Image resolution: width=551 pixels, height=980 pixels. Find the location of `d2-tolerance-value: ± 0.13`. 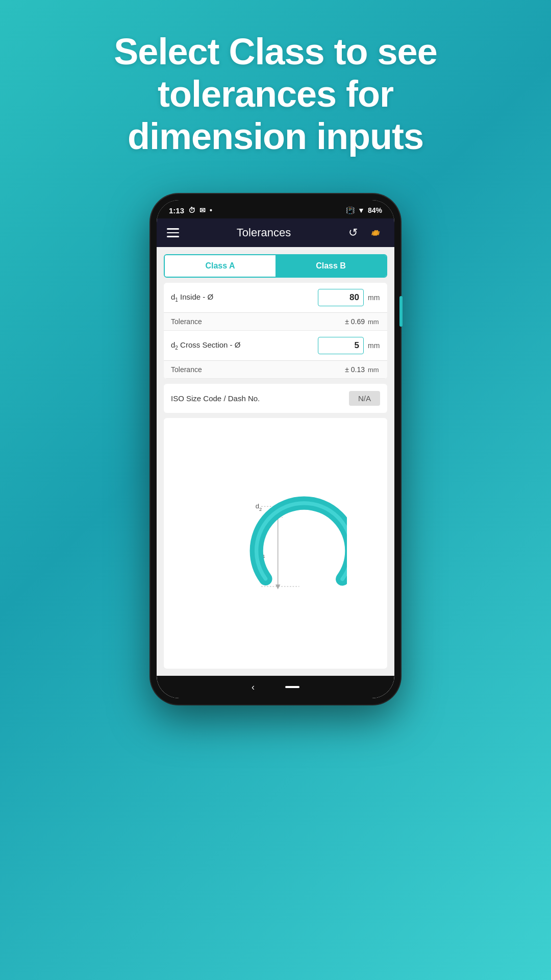

d2-tolerance-value: ± 0.13 is located at coordinates (355, 370).